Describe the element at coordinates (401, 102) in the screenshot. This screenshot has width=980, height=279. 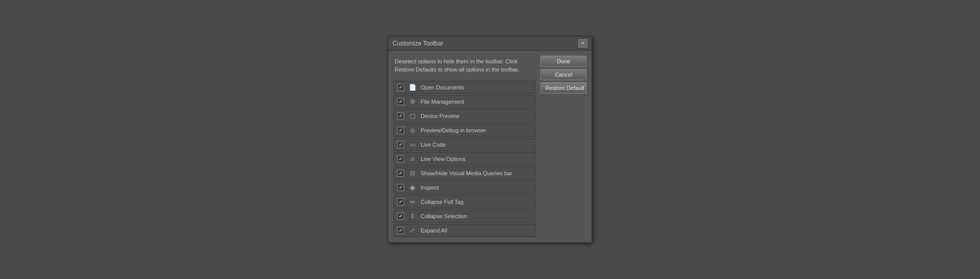
I see `checkbox-file-mgmt` at that location.